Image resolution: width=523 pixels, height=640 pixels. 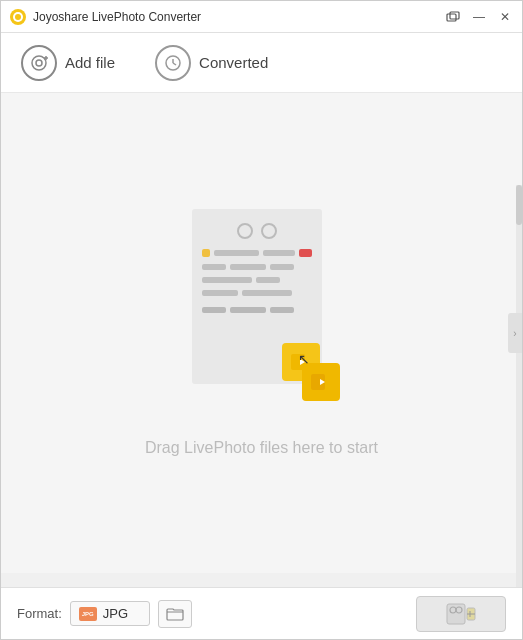 I want to click on title-bar-left: Joyoshare LivePhoto Converter, so click(x=105, y=17).